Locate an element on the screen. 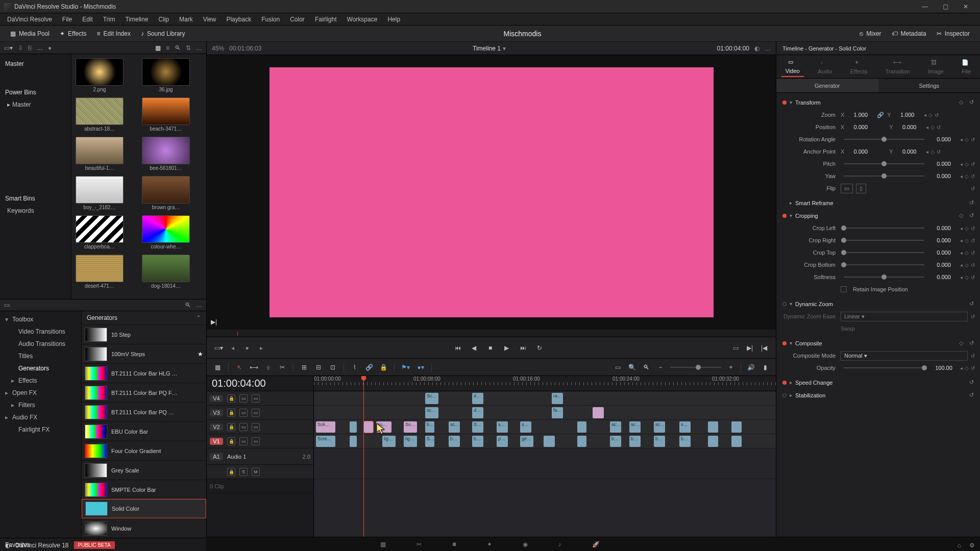 This screenshot has height=551, width=980. fx-tree-open-fx: ▸ Open FX is located at coordinates (41, 393).